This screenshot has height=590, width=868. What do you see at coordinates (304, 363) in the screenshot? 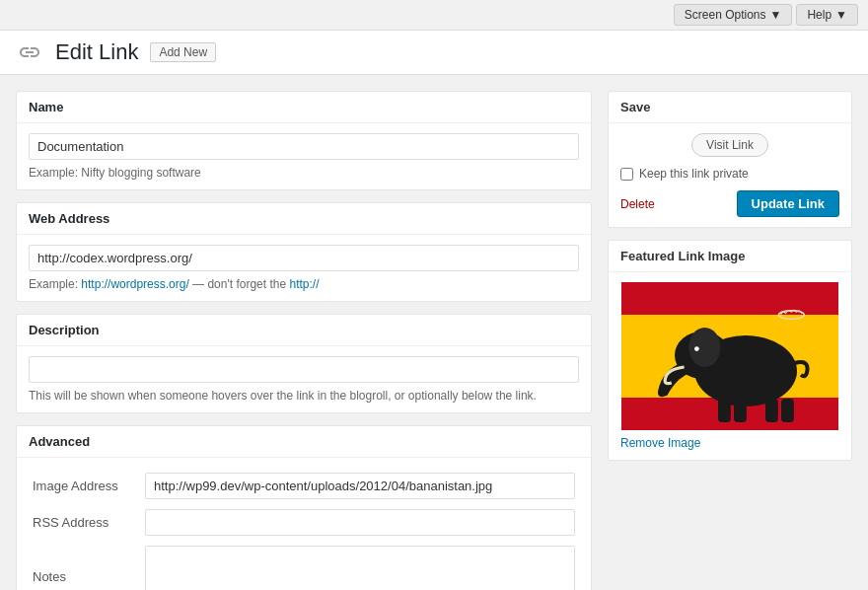
I see `description-section: Description This will be shown when some…` at bounding box center [304, 363].